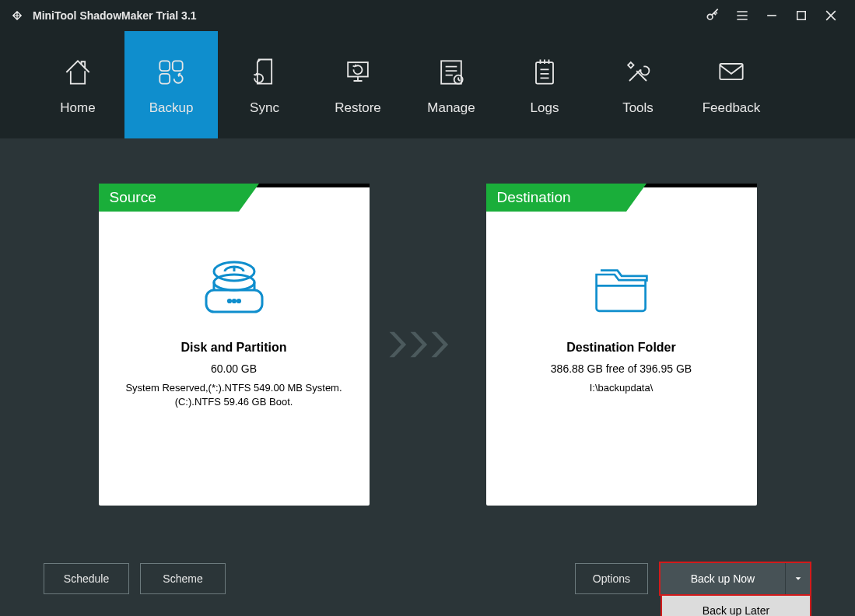 This screenshot has height=616, width=855. Describe the element at coordinates (731, 85) in the screenshot. I see `nav-feedback: Feedback` at that location.